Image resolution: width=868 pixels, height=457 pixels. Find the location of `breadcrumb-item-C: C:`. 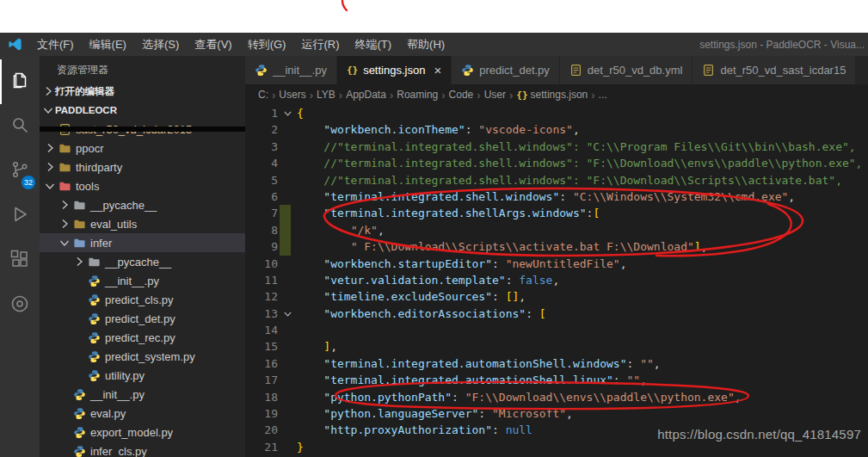

breadcrumb-item-C: C: is located at coordinates (263, 95).